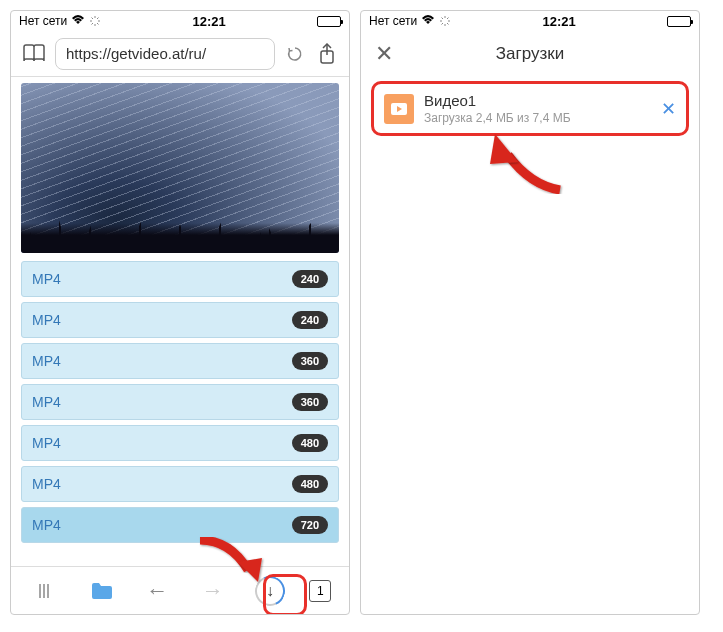  What do you see at coordinates (399, 109) in the screenshot?
I see `video-file-icon` at bounding box center [399, 109].